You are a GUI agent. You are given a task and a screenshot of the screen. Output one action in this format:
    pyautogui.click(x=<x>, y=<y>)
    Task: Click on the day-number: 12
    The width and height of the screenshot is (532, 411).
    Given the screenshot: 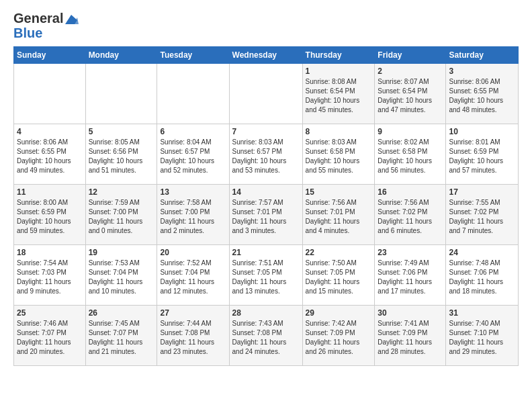 What is the action you would take?
    pyautogui.click(x=122, y=192)
    